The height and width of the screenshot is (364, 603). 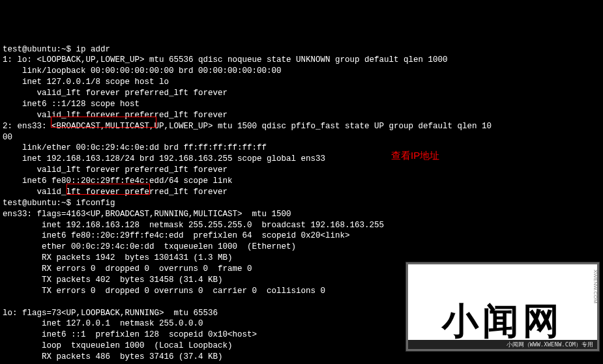 I want to click on watermark-bar: 小闻网（WWW.XWENW.COM）专用, so click(x=503, y=344).